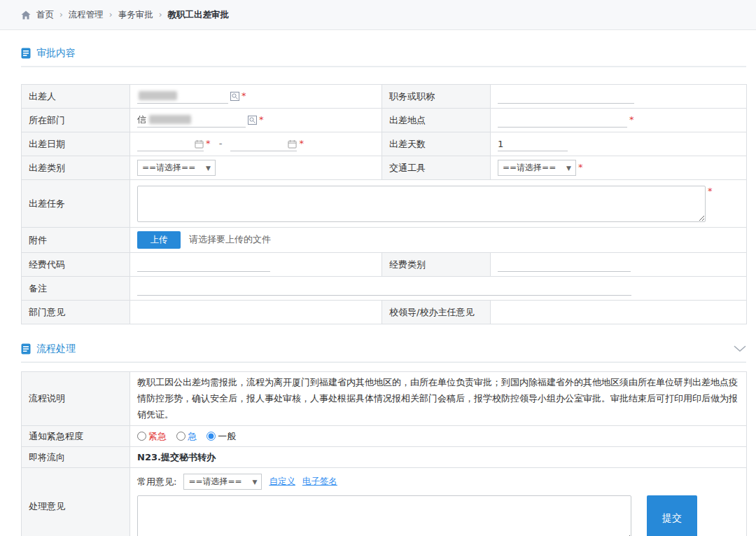 The height and width of the screenshot is (536, 756). What do you see at coordinates (171, 144) in the screenshot?
I see `date-start-input` at bounding box center [171, 144].